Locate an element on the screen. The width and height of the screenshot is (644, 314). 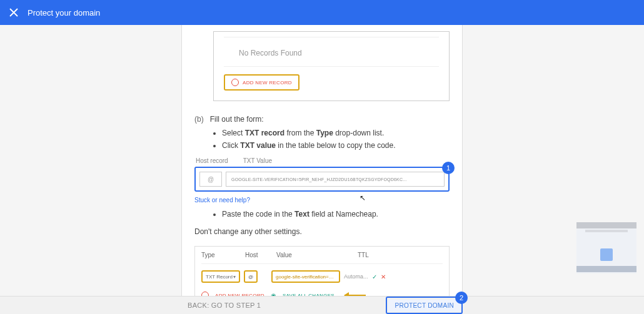
txt-field-labels: Host record TXT Value is located at coordinates (323, 161).